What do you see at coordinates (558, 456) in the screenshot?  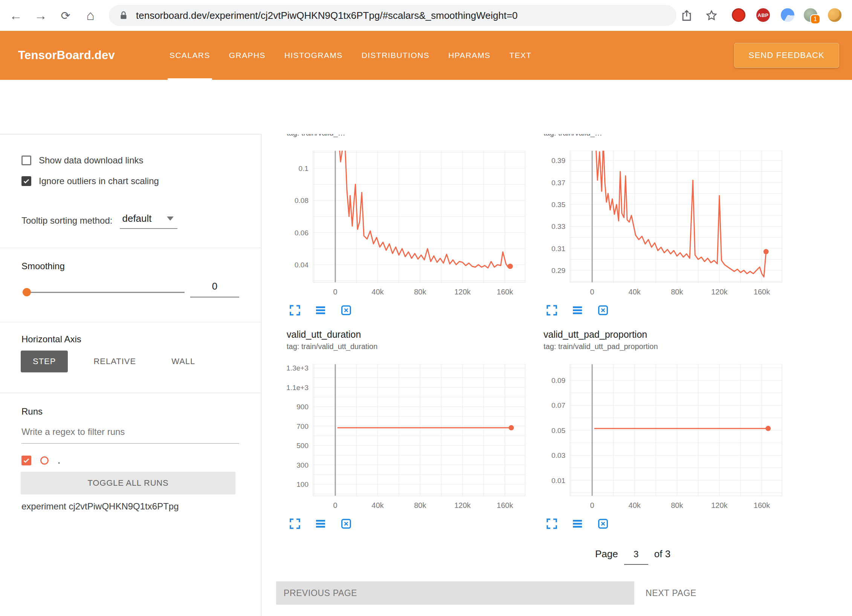 I see `svg-text: 0.03` at bounding box center [558, 456].